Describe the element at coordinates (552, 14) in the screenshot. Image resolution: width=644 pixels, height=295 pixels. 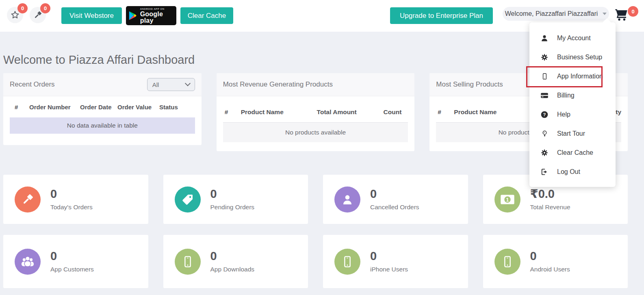
I see `welcome-label: Welcome, Piazzaffari Piazzaffari` at that location.